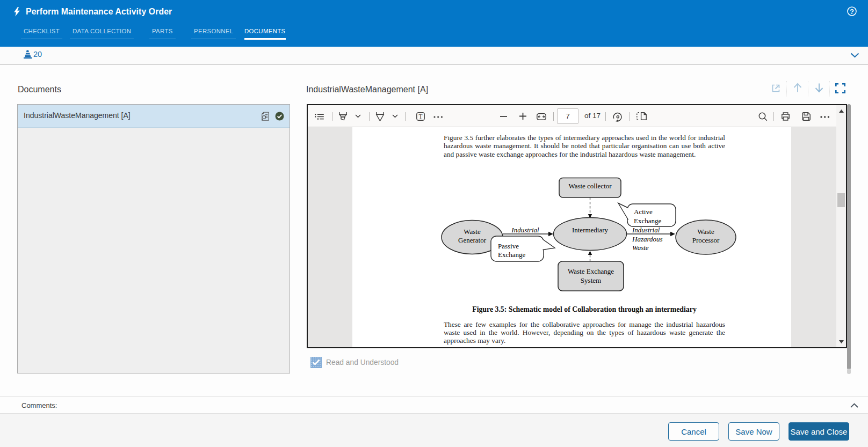 This screenshot has height=447, width=868. What do you see at coordinates (591, 272) in the screenshot?
I see `svg-text: Waste Exchange` at bounding box center [591, 272].